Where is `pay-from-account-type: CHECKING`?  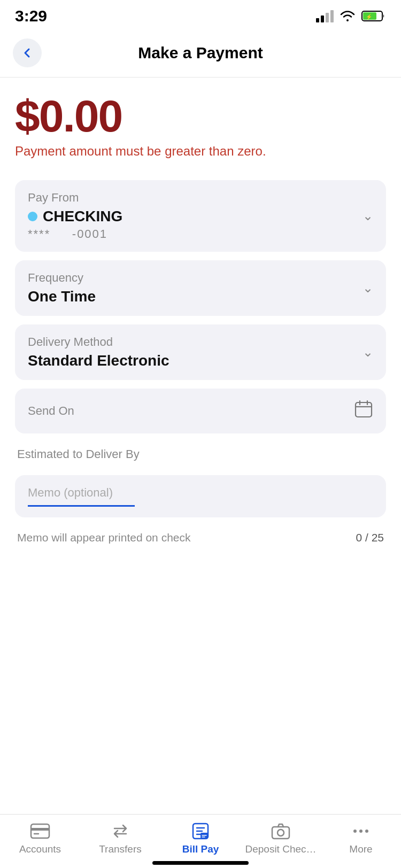
pay-from-account-type: CHECKING is located at coordinates (82, 216).